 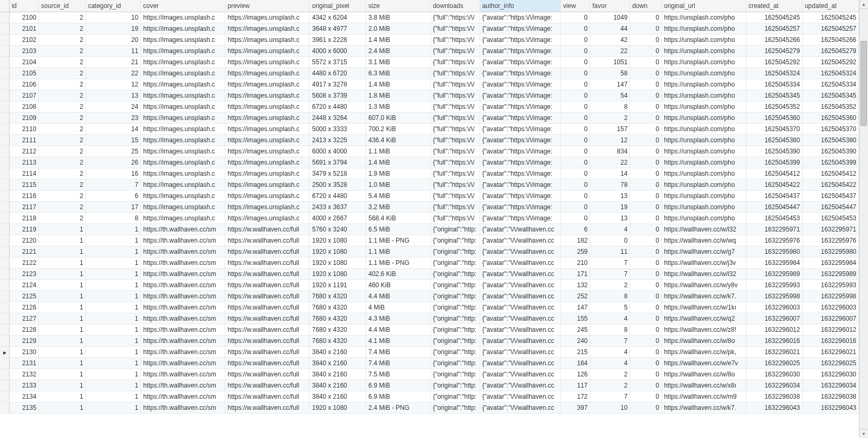 I want to click on cell-created_at: 1632296025, so click(x=774, y=363).